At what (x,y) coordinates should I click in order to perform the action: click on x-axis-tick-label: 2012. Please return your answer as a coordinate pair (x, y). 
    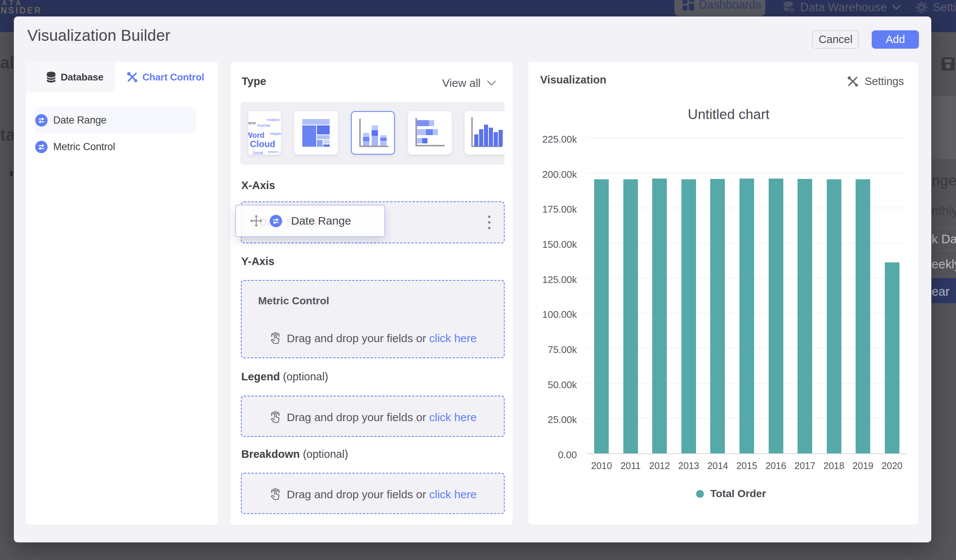
    Looking at the image, I should click on (659, 466).